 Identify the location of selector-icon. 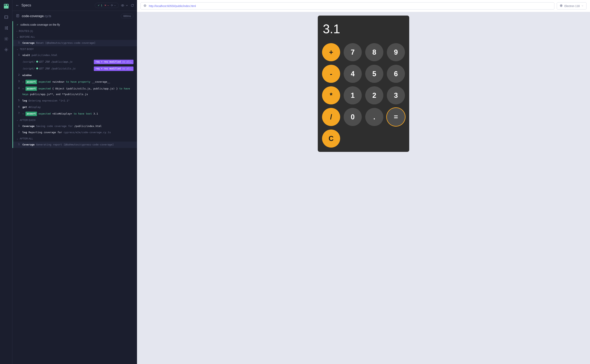
(145, 6).